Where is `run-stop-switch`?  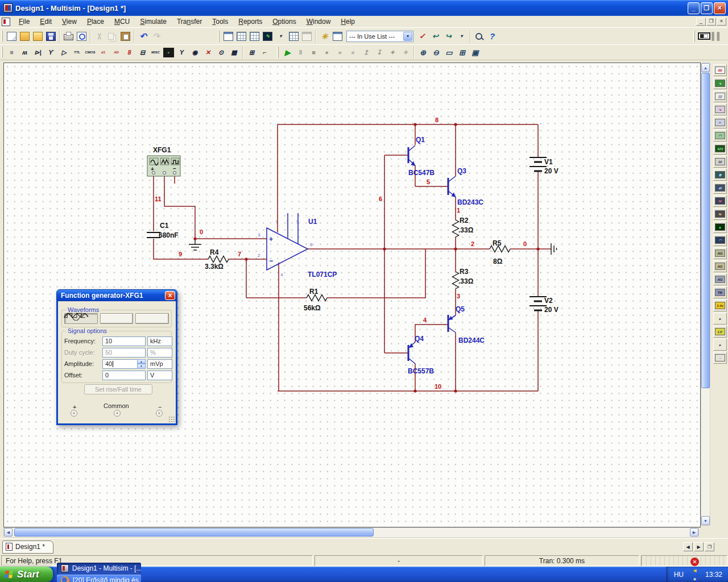 run-stop-switch is located at coordinates (704, 36).